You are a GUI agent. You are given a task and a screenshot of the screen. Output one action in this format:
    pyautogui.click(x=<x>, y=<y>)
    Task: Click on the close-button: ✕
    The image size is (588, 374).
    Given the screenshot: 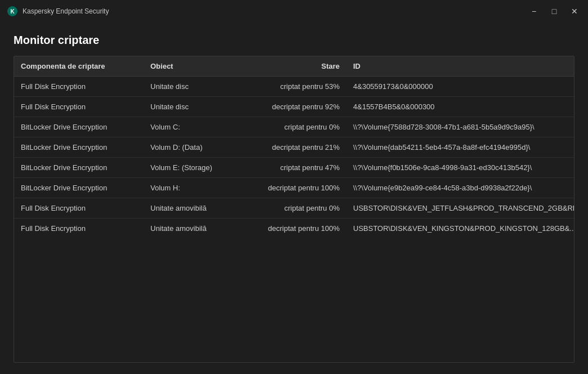 What is the action you would take?
    pyautogui.click(x=574, y=11)
    